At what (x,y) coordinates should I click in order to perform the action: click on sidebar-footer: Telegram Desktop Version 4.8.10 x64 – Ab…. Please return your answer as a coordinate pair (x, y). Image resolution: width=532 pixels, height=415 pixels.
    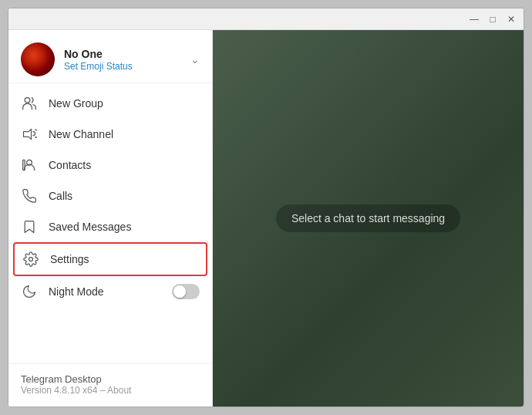
    Looking at the image, I should click on (110, 385).